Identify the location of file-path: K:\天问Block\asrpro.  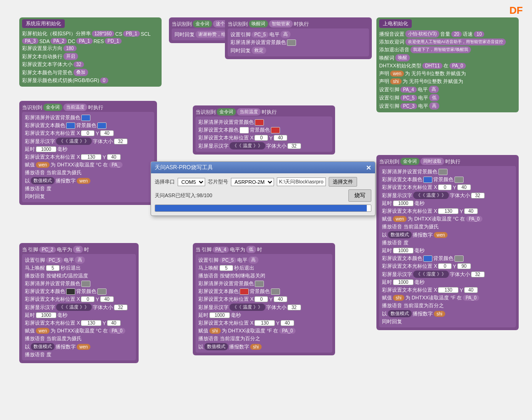
(301, 182).